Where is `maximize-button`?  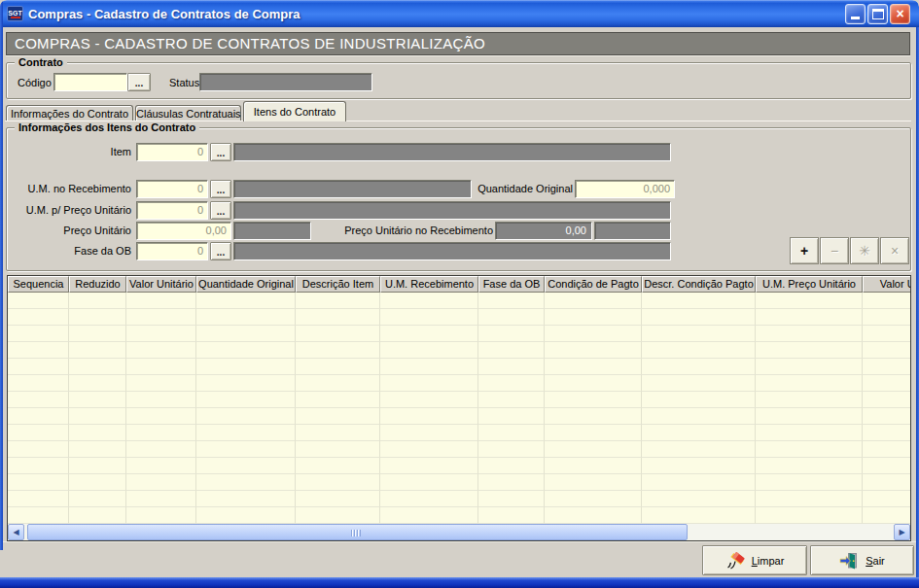 maximize-button is located at coordinates (877, 14).